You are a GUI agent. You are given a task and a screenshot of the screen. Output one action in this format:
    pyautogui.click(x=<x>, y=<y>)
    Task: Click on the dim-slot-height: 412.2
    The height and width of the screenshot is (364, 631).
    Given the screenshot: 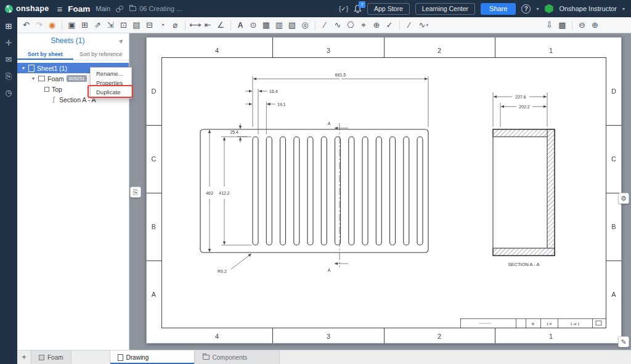 What is the action you would take?
    pyautogui.click(x=224, y=193)
    